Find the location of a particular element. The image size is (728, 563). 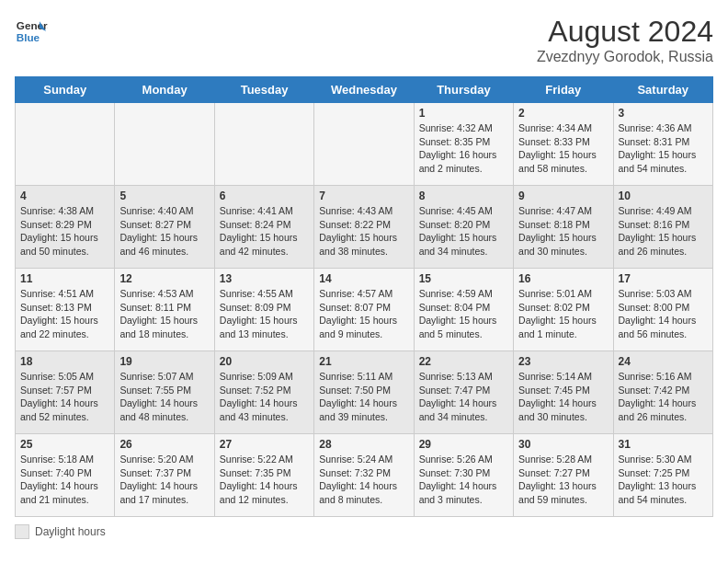

day-number: 22 is located at coordinates (463, 362).